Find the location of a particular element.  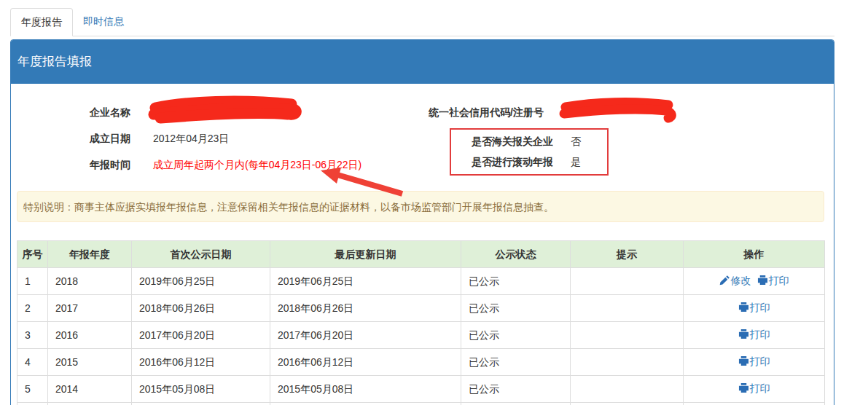

report-time-label: 年报时间 is located at coordinates (121, 165).